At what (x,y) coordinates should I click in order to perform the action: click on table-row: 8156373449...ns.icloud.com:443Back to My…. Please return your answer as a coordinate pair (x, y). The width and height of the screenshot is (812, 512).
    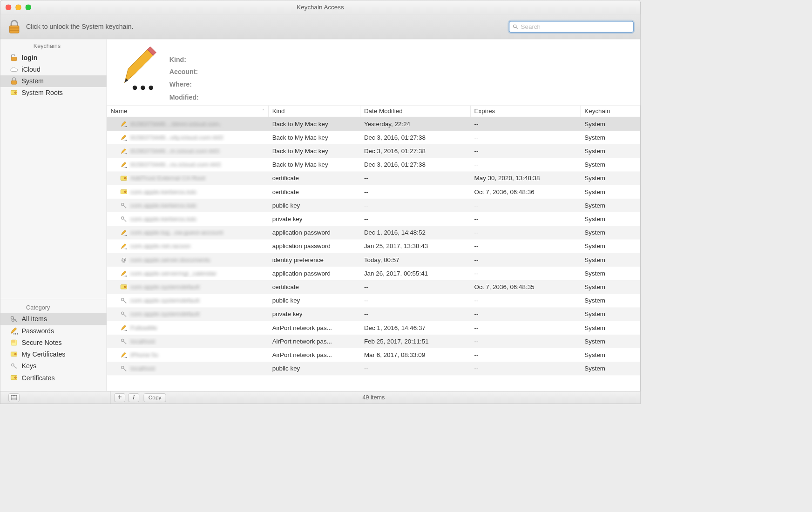
    Looking at the image, I should click on (374, 165).